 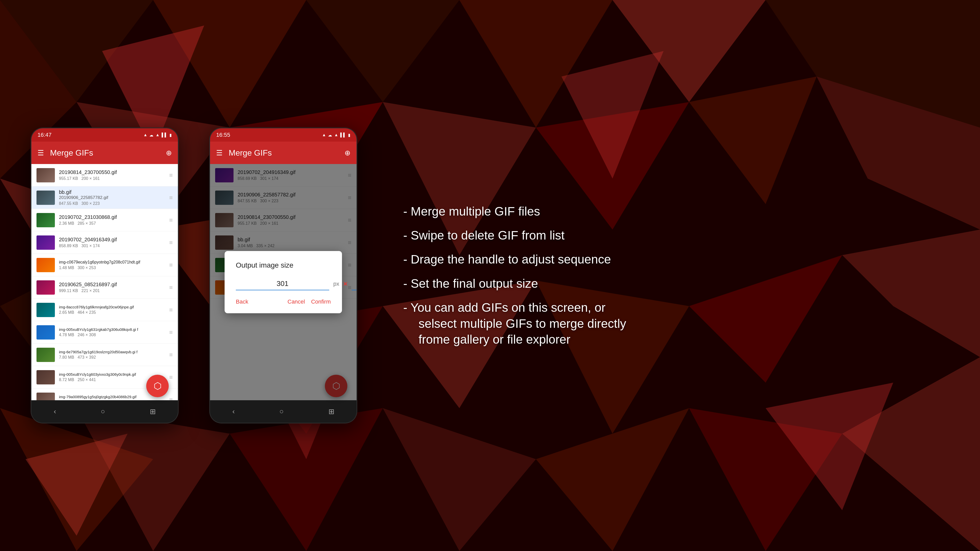 What do you see at coordinates (669, 211) in the screenshot?
I see `feature-1: - Merge multiple GIF files` at bounding box center [669, 211].